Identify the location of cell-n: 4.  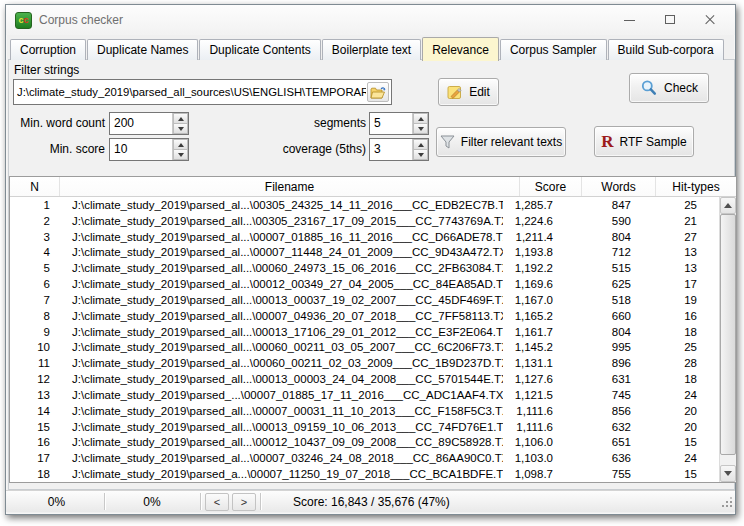
(35, 252).